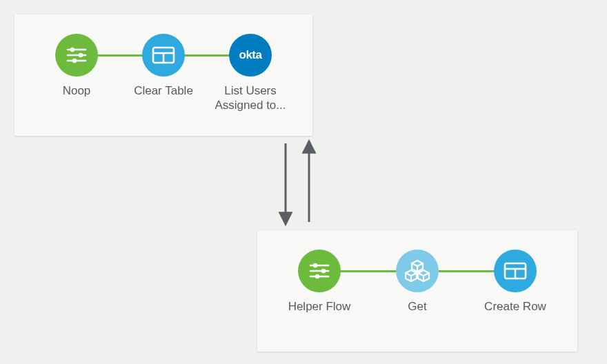  I want to click on node-list-users: okta List Users Assigned to..., so click(250, 73).